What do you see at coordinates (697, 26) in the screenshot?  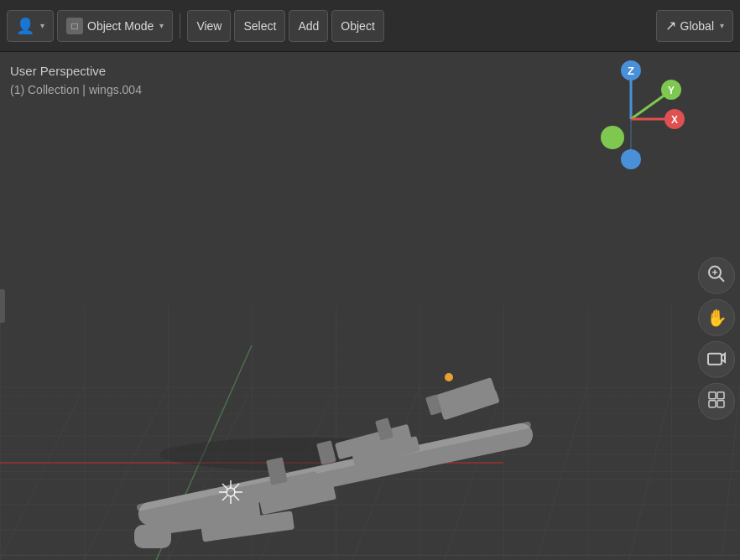 I see `global-label: Global` at bounding box center [697, 26].